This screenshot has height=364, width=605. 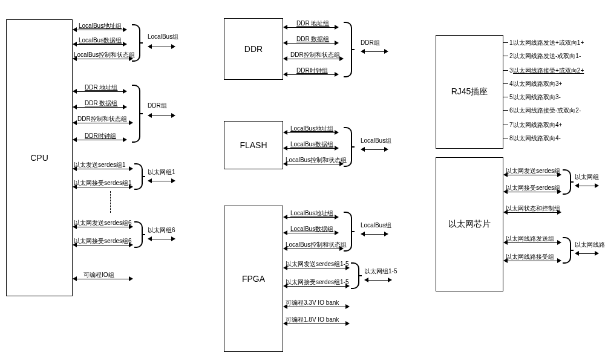 I want to click on ddr-group: DDR组, so click(x=370, y=43).